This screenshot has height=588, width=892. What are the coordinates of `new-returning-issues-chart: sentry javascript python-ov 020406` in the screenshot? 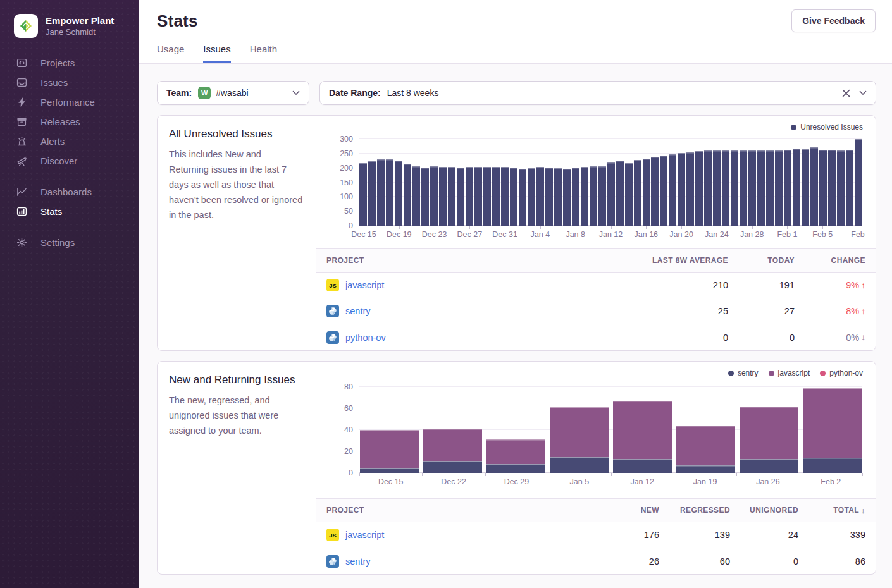 It's located at (596, 428).